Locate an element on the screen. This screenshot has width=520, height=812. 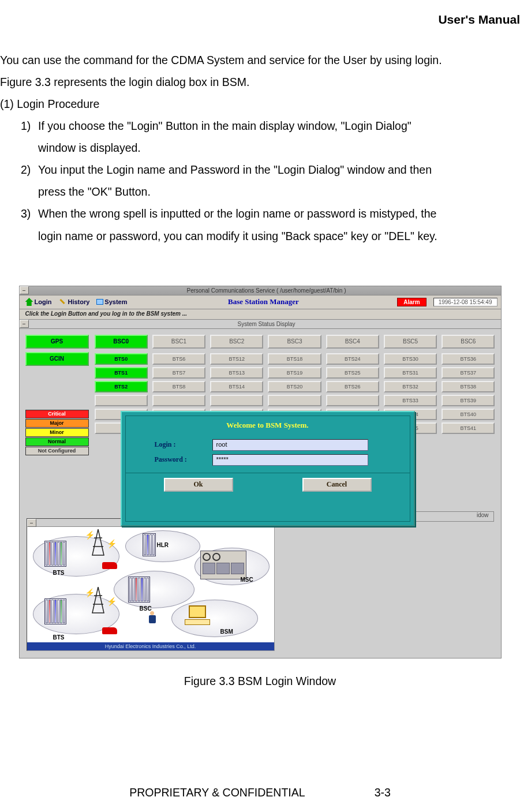
bts-slot: BTS6 is located at coordinates (179, 359).